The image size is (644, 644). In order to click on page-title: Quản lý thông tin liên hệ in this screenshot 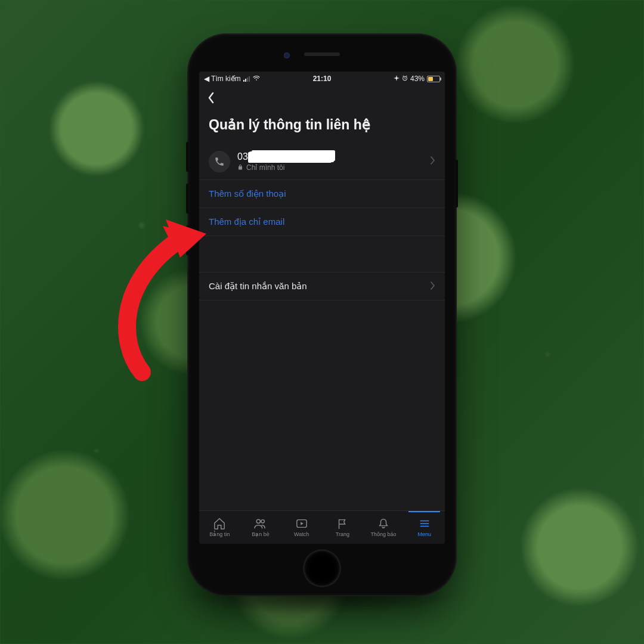, I will do `click(322, 126)`.